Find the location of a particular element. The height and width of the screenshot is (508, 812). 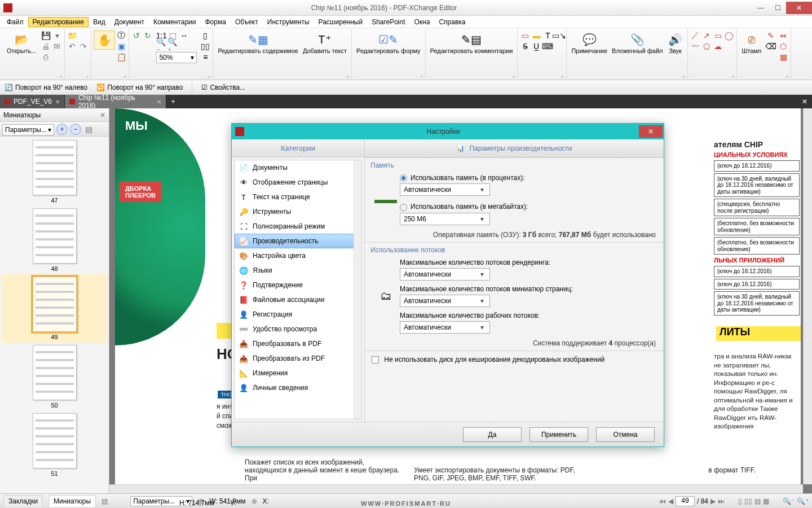

attach-file-button: 📎 Вложенный файл is located at coordinates (637, 43).